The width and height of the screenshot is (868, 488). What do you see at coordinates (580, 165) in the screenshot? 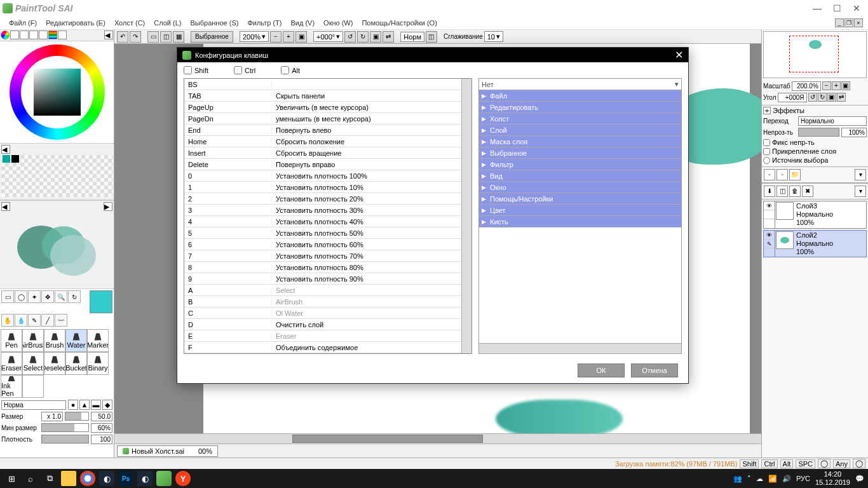
I see `category-row: ▶Фильтр` at bounding box center [580, 165].